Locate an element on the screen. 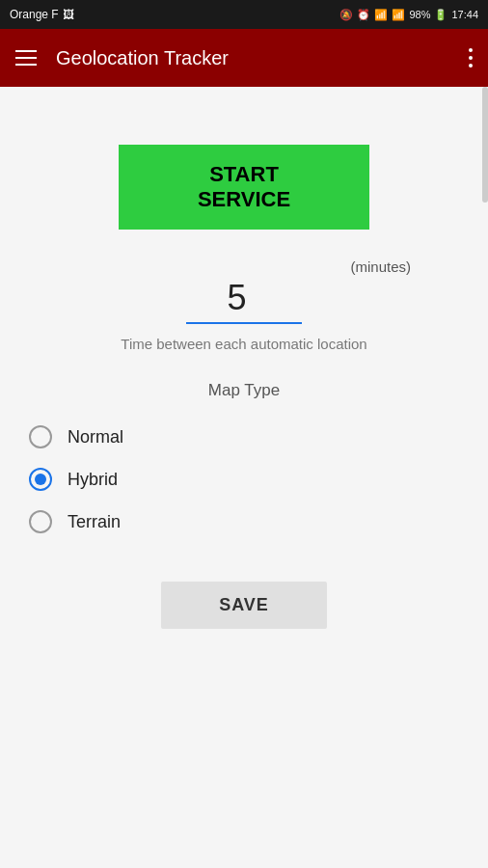 The width and height of the screenshot is (488, 868). status-bar: Orange F 🖼 🔕 ⏰ 📶 📶 98% 🔋 17:44 is located at coordinates (244, 14).